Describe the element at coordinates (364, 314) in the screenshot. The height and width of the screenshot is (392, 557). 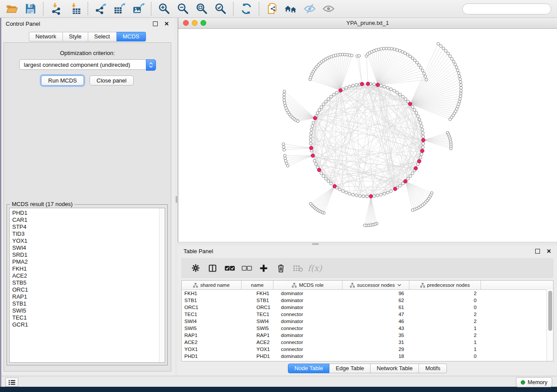
I see `table-row: TEC1TEC1connector472` at that location.